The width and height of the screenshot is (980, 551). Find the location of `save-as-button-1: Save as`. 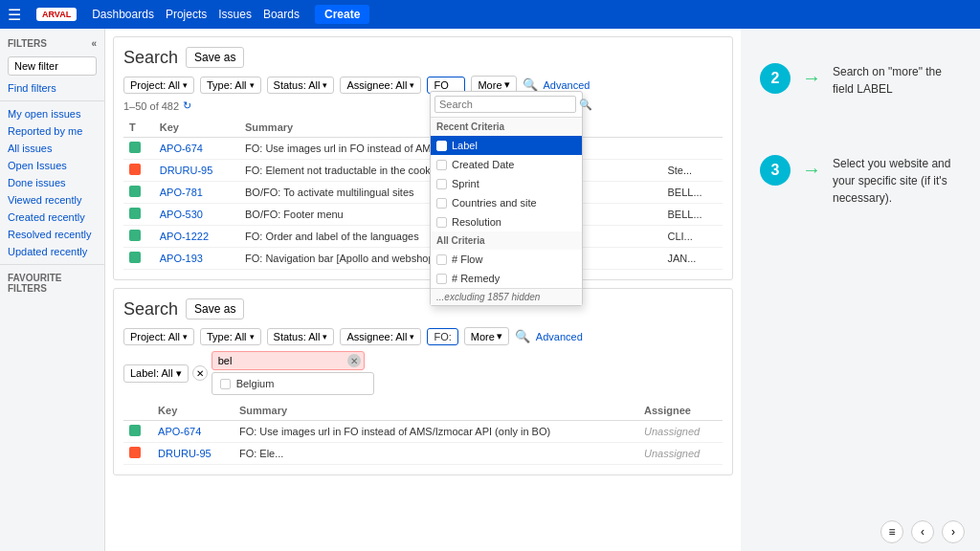

save-as-button-1: Save as is located at coordinates (214, 57).